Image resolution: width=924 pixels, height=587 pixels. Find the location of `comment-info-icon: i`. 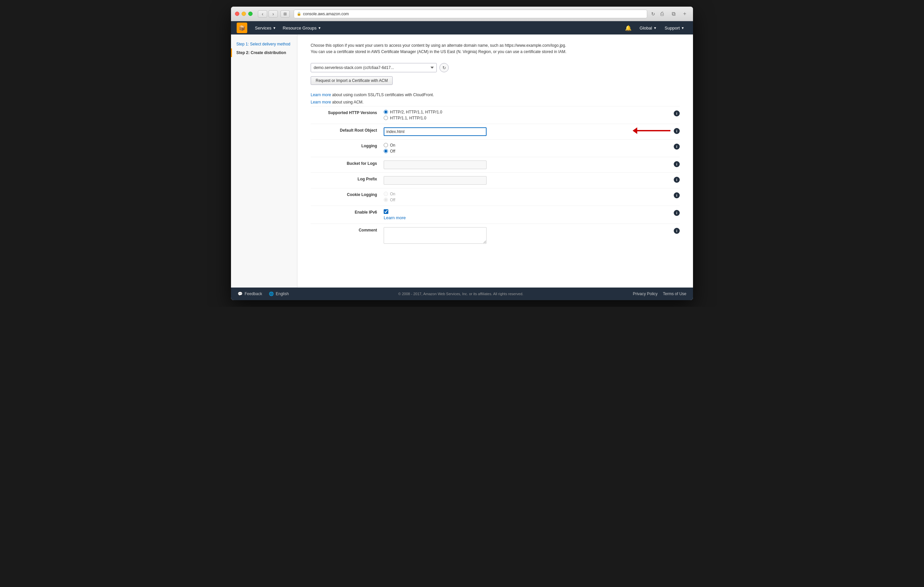

comment-info-icon: i is located at coordinates (677, 231).